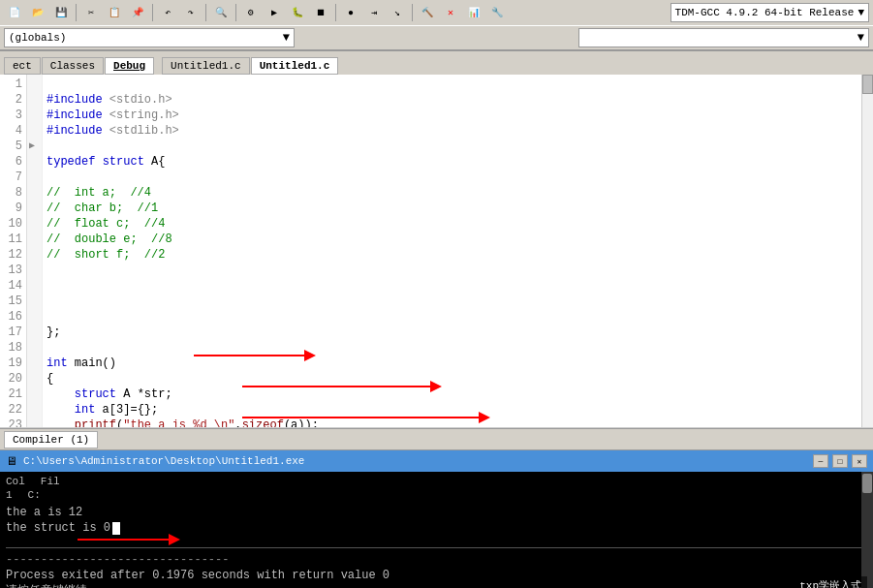  I want to click on search-btn: 🔍, so click(221, 13).